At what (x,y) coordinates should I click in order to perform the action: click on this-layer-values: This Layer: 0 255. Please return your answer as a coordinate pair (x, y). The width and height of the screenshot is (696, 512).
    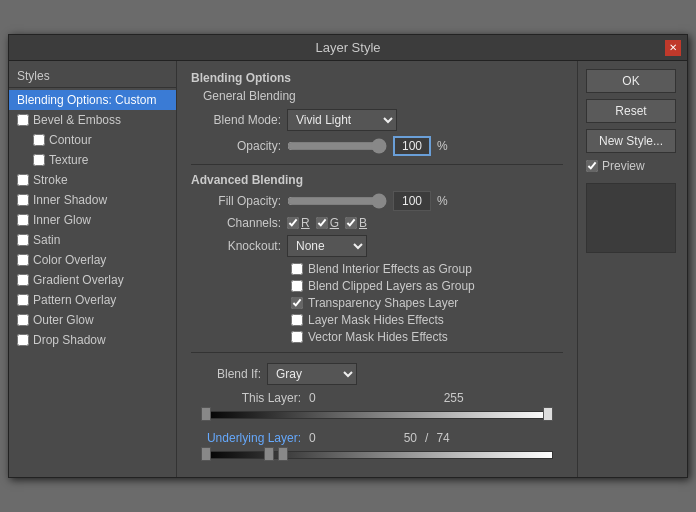
    Looking at the image, I should click on (377, 398).